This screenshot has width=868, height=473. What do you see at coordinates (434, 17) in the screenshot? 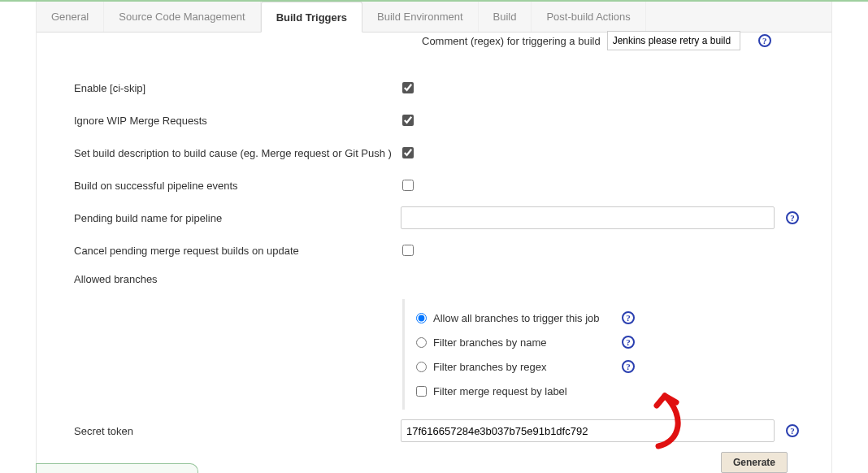
I see `config-tabs: General Source Code Management Build Tri…` at bounding box center [434, 17].